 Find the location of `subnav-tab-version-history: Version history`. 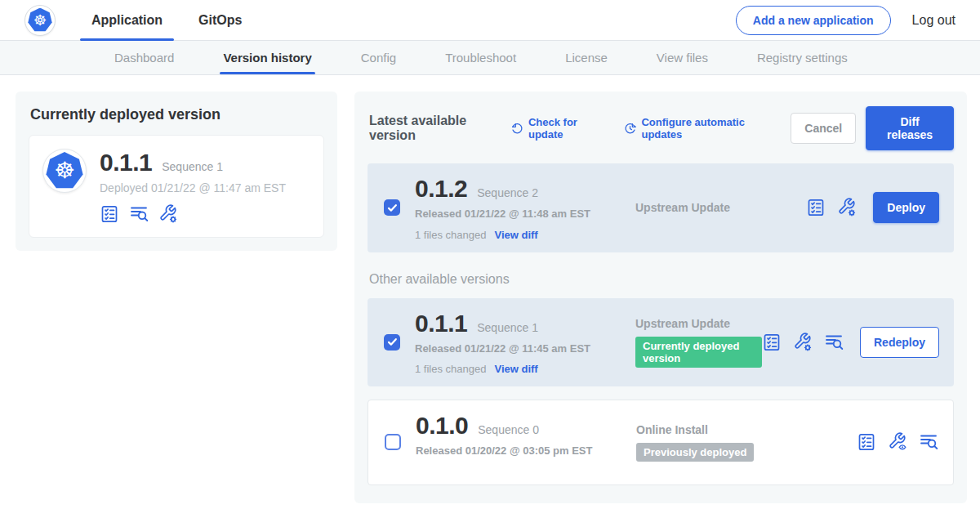

subnav-tab-version-history: Version history is located at coordinates (267, 57).